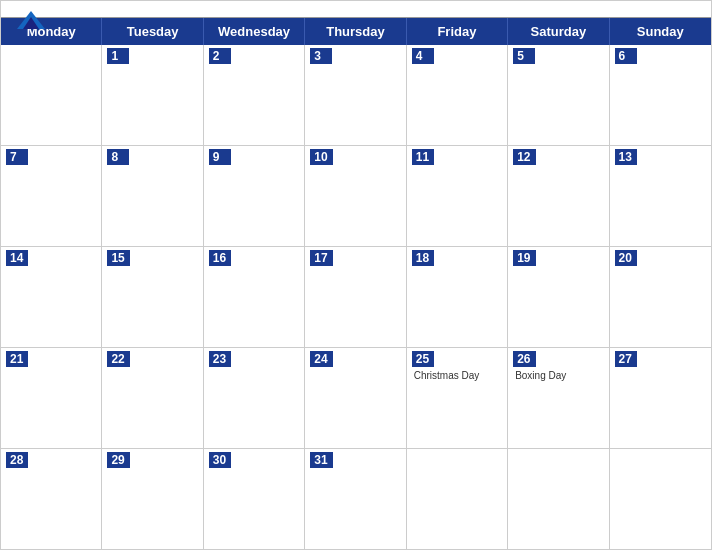 The height and width of the screenshot is (550, 712). I want to click on day-cell: 16, so click(254, 297).